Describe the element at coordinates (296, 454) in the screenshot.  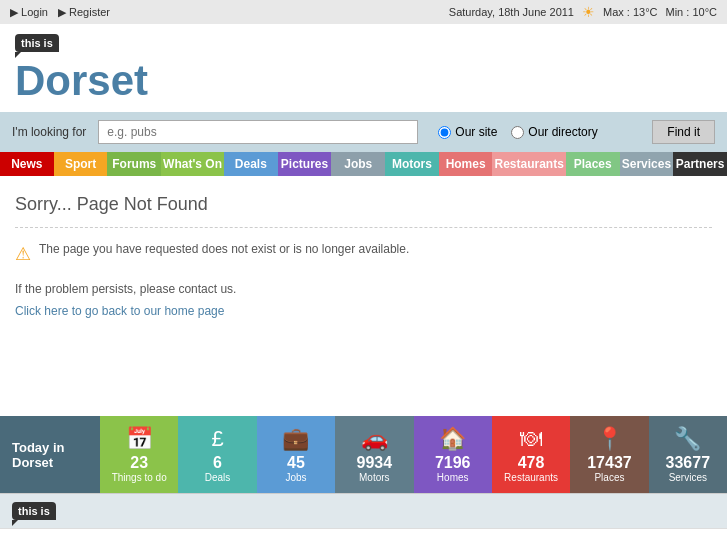
I see `stats-item-jobs: 💼 45 Jobs` at that location.